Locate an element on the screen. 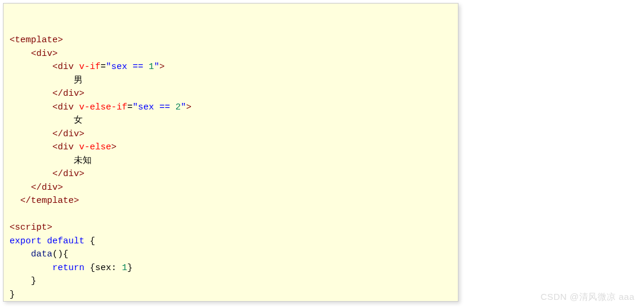 The width and height of the screenshot is (644, 307). watermark-text: CSDN @清风微凉 aaa is located at coordinates (588, 297).